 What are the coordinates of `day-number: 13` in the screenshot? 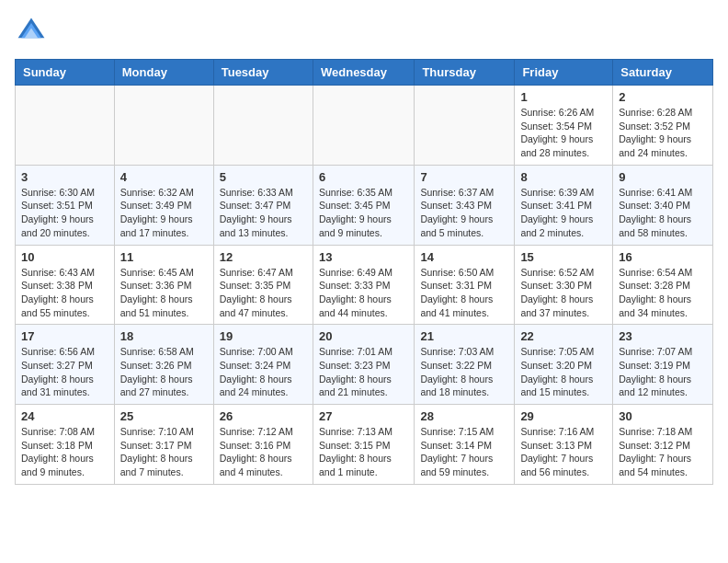 It's located at (364, 258).